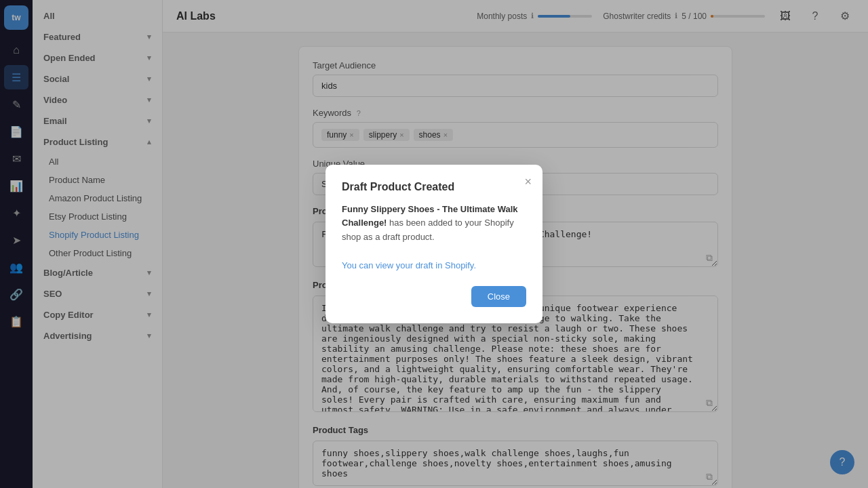 This screenshot has height=488, width=868. What do you see at coordinates (409, 266) in the screenshot?
I see `modal-shopify-link: You can view your draft in Shopify.` at bounding box center [409, 266].